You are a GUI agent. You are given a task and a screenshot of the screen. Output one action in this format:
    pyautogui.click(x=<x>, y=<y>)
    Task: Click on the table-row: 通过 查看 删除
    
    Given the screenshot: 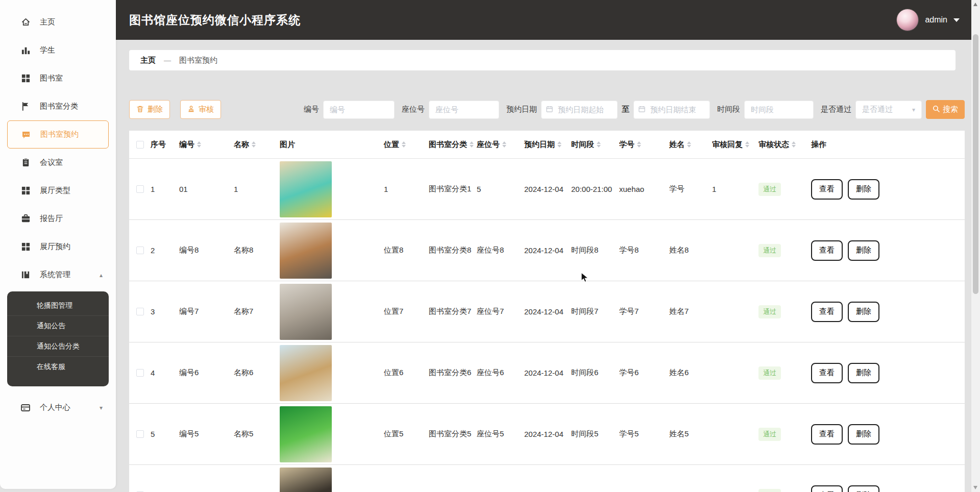 What is the action you would take?
    pyautogui.click(x=547, y=479)
    